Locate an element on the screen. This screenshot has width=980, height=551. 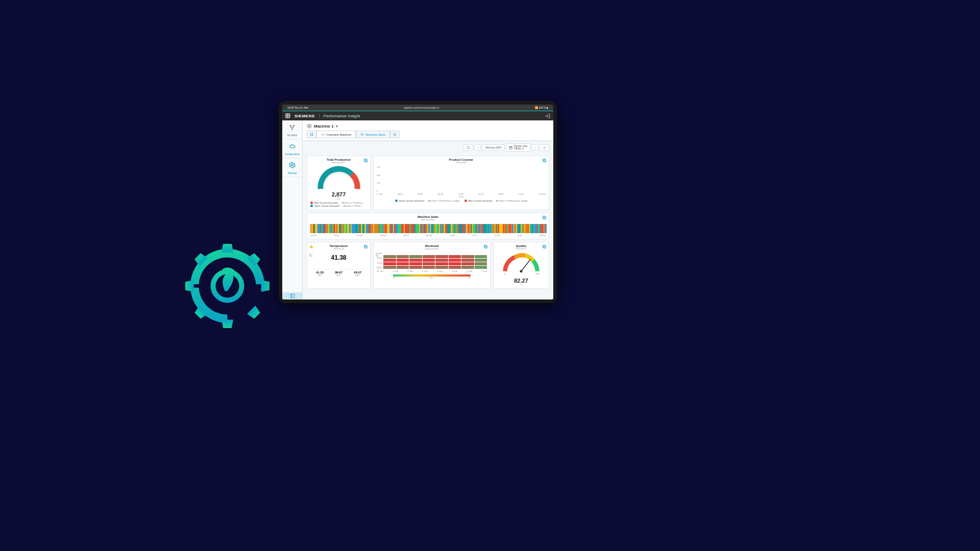
sidebar-item-my-plant: My Plant is located at coordinates (292, 130).